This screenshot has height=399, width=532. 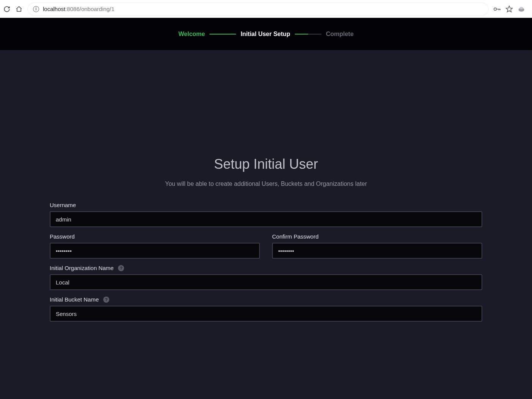 I want to click on site-info-icon: i, so click(x=36, y=9).